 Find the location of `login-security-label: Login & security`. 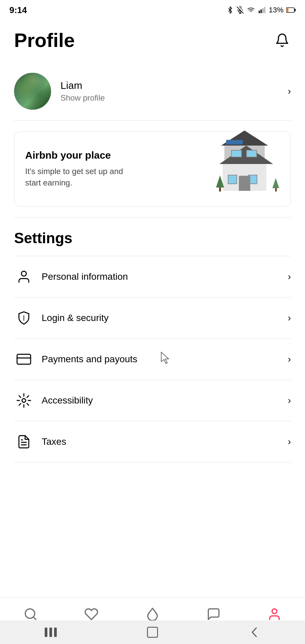

login-security-label: Login & security is located at coordinates (165, 318).